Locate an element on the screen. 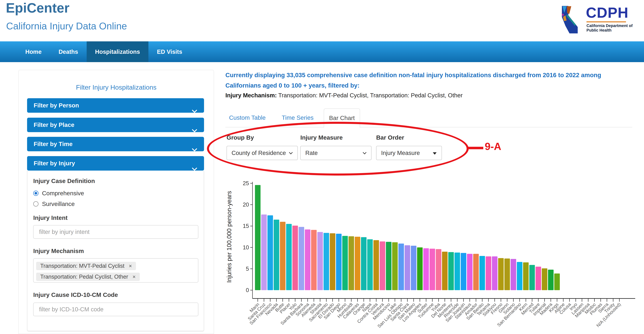 The width and height of the screenshot is (644, 334). main-nav: Home Deaths Hospitalizations ED Visits is located at coordinates (322, 52).